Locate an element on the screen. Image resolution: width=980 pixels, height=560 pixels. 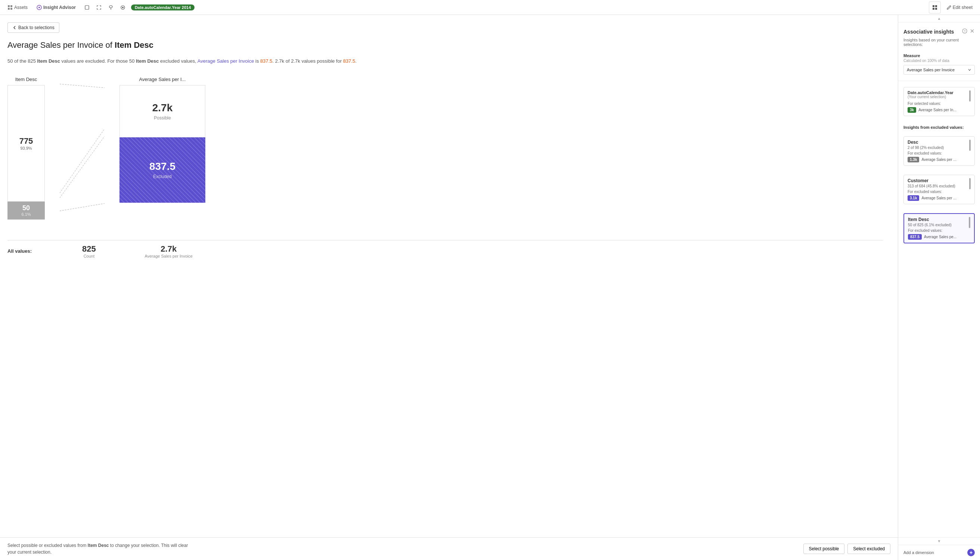
panel-header: Associative insights ? is located at coordinates (939, 30).